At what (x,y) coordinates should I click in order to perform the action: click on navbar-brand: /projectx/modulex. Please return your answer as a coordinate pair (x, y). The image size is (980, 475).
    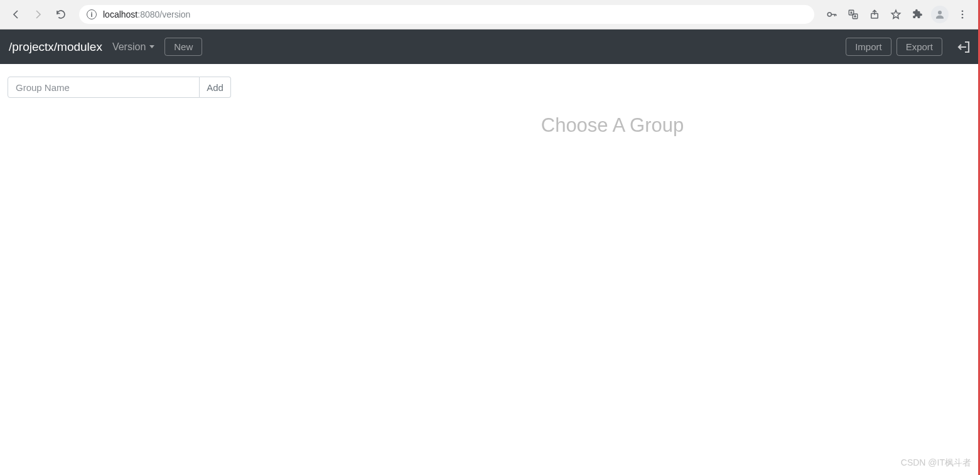
    Looking at the image, I should click on (55, 47).